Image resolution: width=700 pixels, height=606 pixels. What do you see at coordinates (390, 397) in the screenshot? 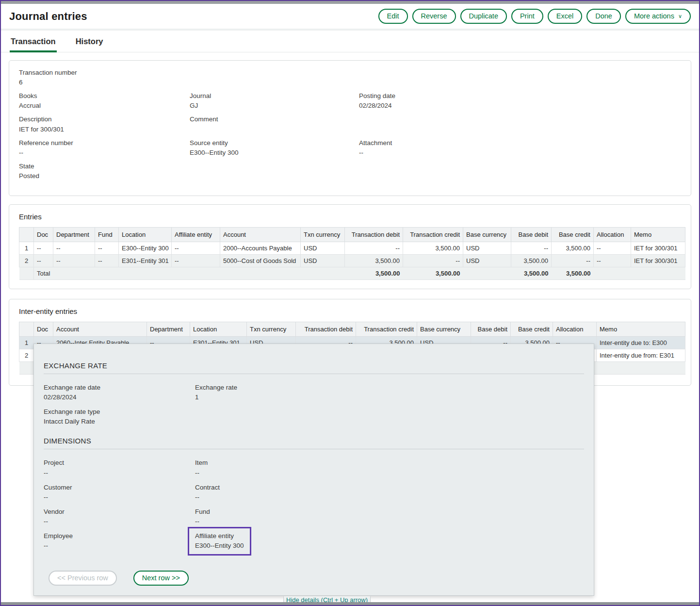
I see `field-value: 1` at bounding box center [390, 397].